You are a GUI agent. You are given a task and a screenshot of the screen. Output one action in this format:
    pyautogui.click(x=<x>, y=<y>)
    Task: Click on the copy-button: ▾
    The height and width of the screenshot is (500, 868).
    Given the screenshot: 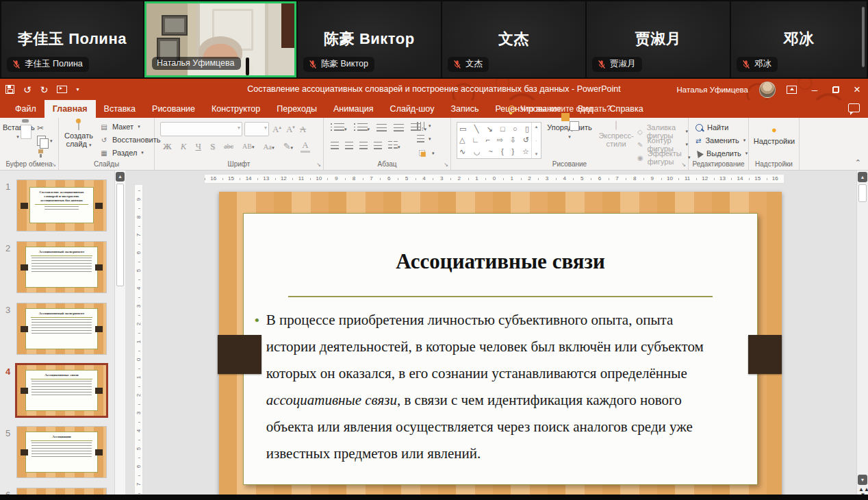 What is the action you would take?
    pyautogui.click(x=45, y=141)
    